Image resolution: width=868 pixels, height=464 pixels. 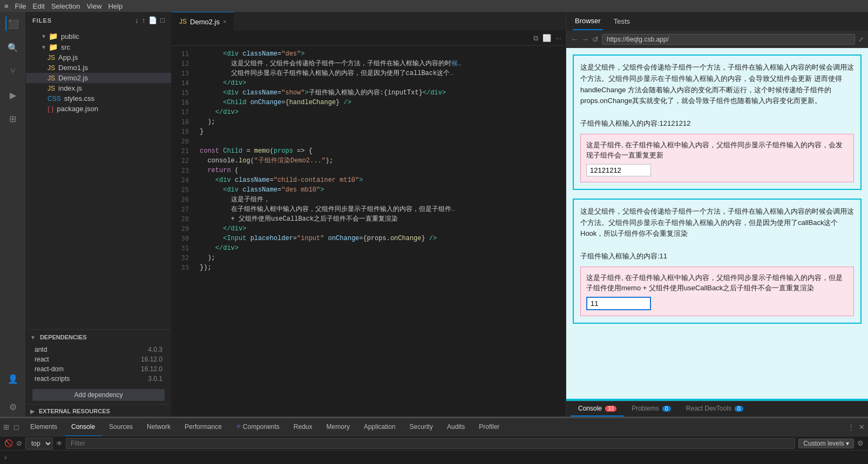 I want to click on devtools-second-icon: ◻, so click(x=16, y=427).